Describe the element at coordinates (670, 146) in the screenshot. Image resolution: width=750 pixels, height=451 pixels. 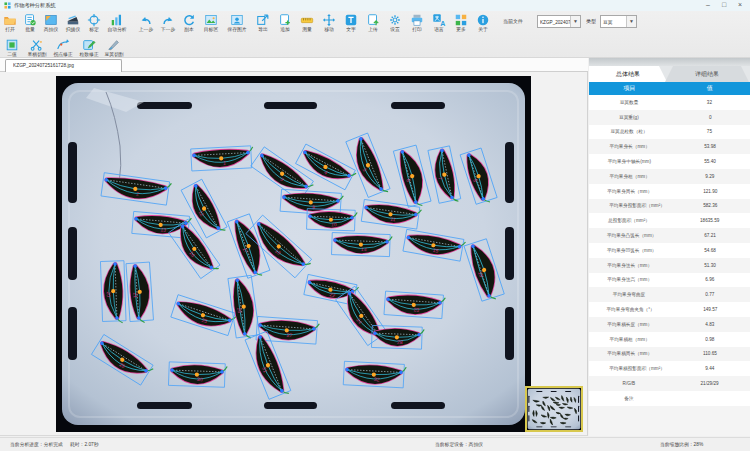
I see `result-row-3: 平均果身长（mm）53.98` at that location.